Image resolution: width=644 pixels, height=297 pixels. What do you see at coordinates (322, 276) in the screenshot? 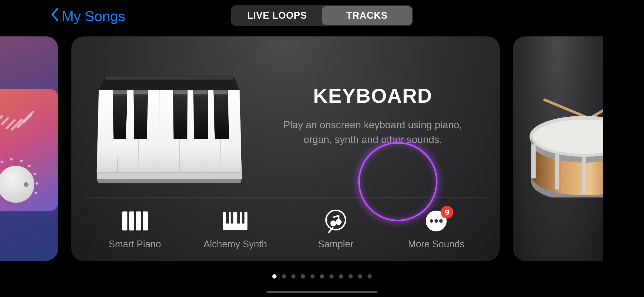
I see `page-indicator` at bounding box center [322, 276].